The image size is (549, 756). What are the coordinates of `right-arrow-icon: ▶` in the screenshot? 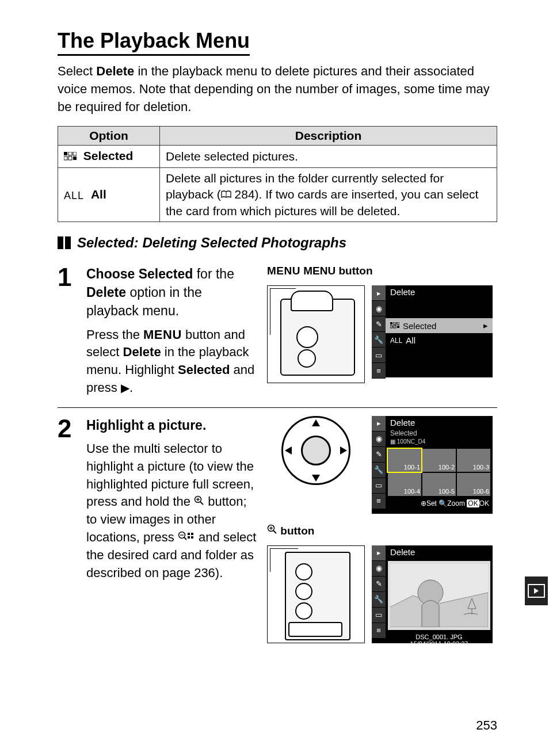 It's located at (125, 388).